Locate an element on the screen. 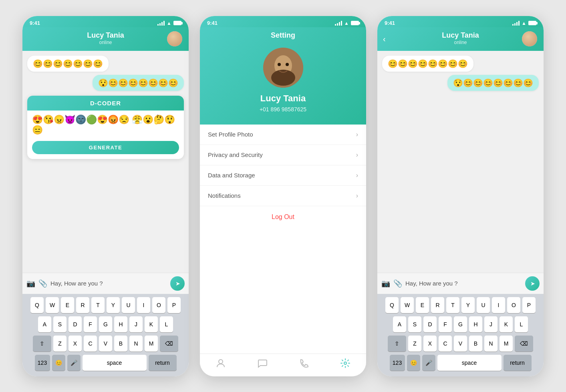  key3-o: O is located at coordinates (514, 305).